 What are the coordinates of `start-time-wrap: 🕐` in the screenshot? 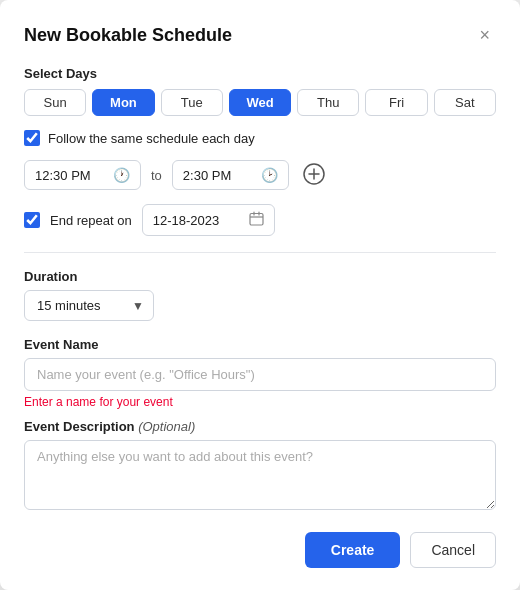 It's located at (82, 175).